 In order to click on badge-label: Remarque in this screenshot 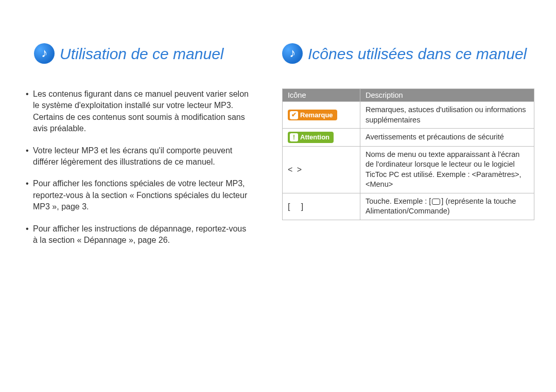, I will do `click(317, 115)`.